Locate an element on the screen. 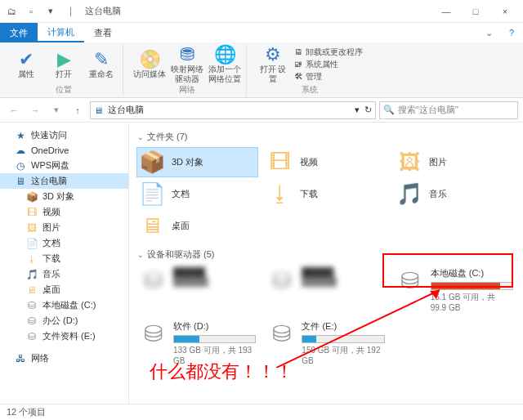 The width and height of the screenshot is (523, 420). folder-item: 📦3D 对象 is located at coordinates (198, 162).